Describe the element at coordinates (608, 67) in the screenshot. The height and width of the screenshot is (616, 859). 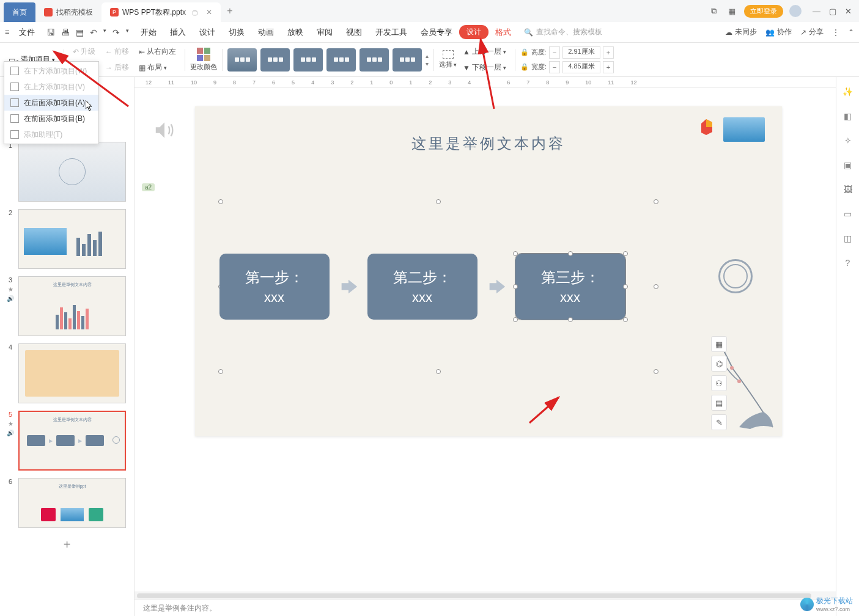
I see `width-plus: +` at that location.